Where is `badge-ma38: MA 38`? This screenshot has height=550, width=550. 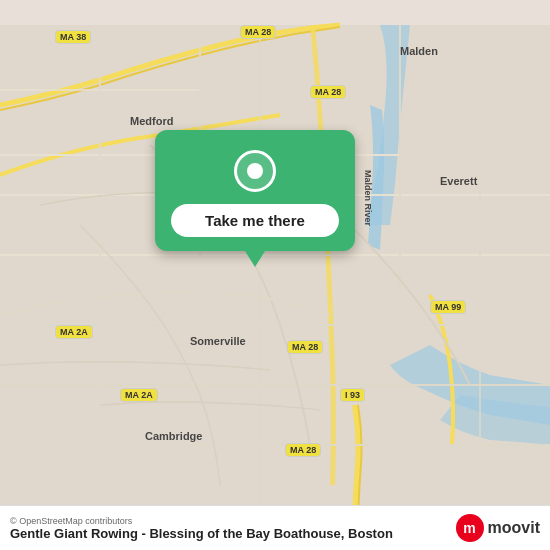
badge-ma38: MA 38 is located at coordinates (73, 37).